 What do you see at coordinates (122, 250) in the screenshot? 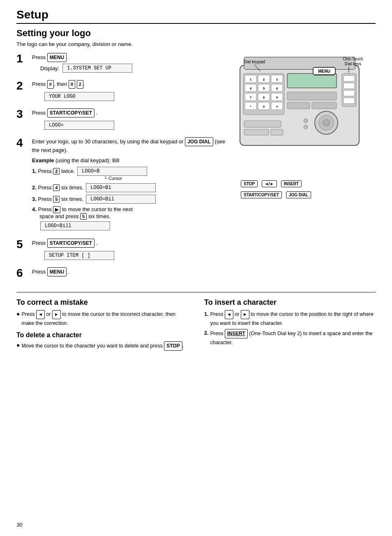
I see `step-5: 5 Press START/COPY/SET . SETUP ITEM [ ]` at bounding box center [122, 250].